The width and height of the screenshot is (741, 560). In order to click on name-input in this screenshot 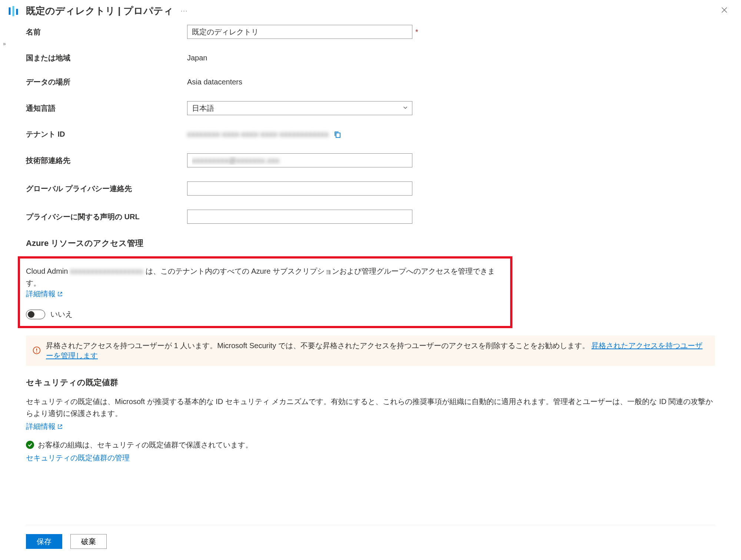, I will do `click(300, 32)`.